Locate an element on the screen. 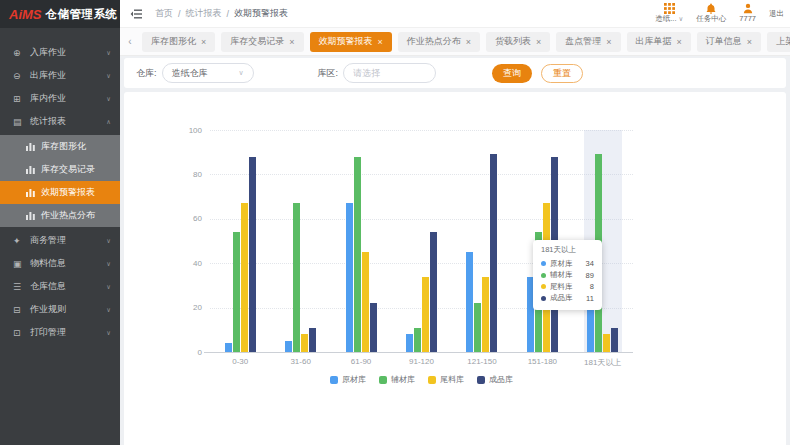  sidebar-subitem-label: 效期预警报表 is located at coordinates (68, 192).